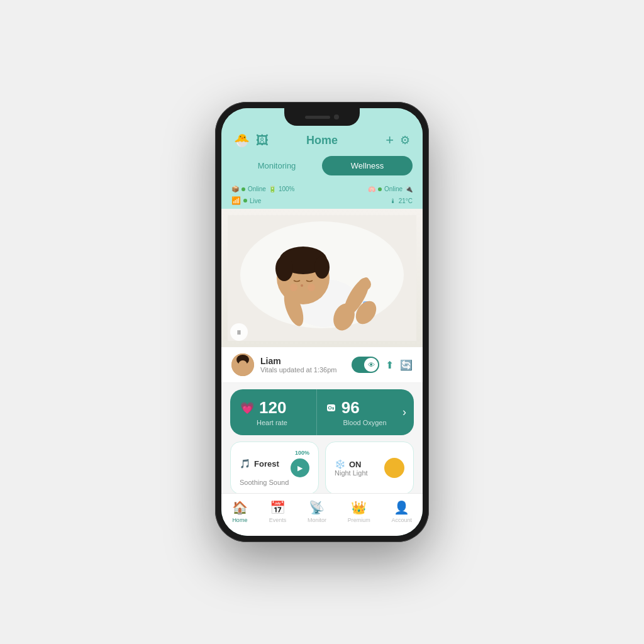 The image size is (644, 644). What do you see at coordinates (243, 365) in the screenshot?
I see `avatar` at bounding box center [243, 365].